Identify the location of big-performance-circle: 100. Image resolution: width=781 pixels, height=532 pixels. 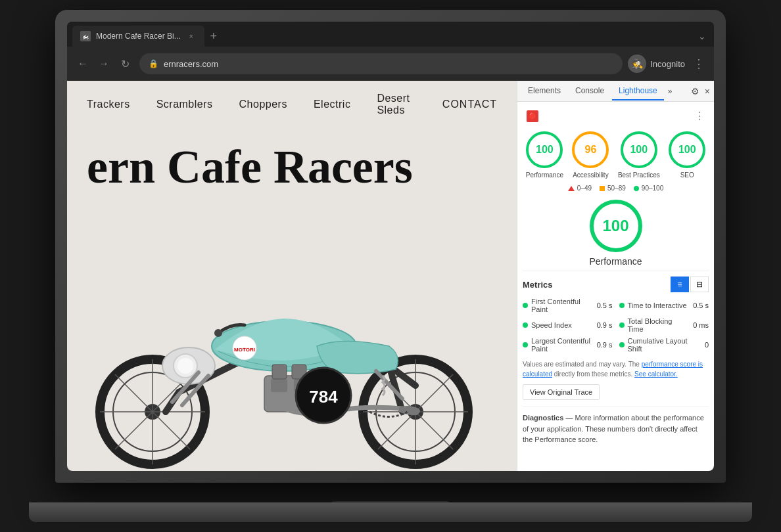
(616, 226).